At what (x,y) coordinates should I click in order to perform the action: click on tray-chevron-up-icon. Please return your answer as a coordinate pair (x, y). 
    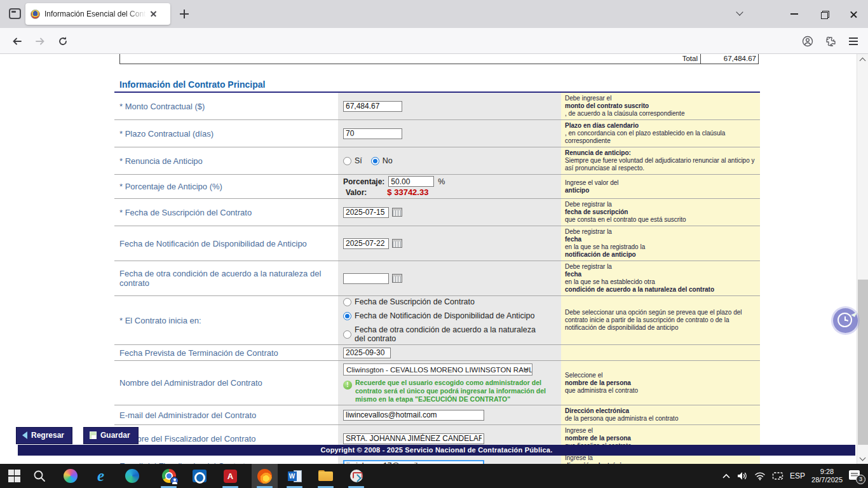
    Looking at the image, I should click on (726, 476).